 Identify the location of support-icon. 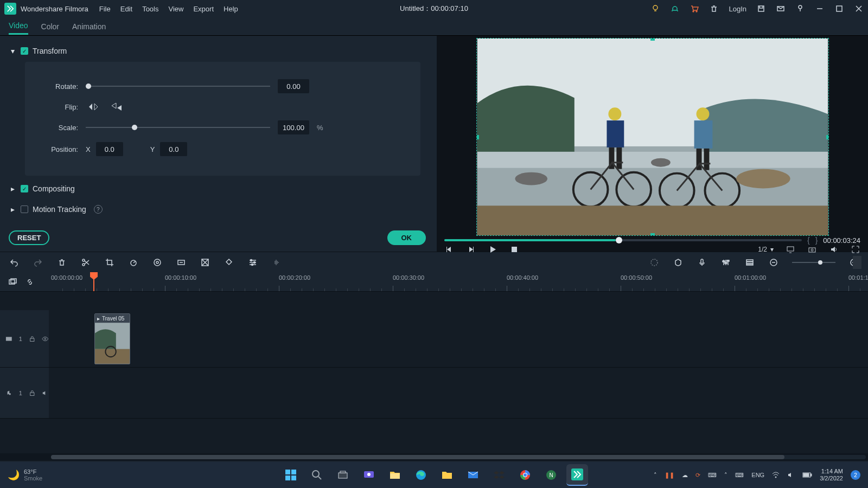
(675, 9).